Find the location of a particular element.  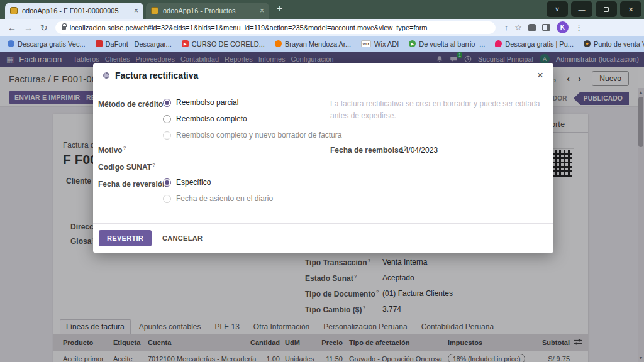

bookmarks-bar: Descarga gratis Vec... DaFont - Descarga… is located at coordinates (322, 44).